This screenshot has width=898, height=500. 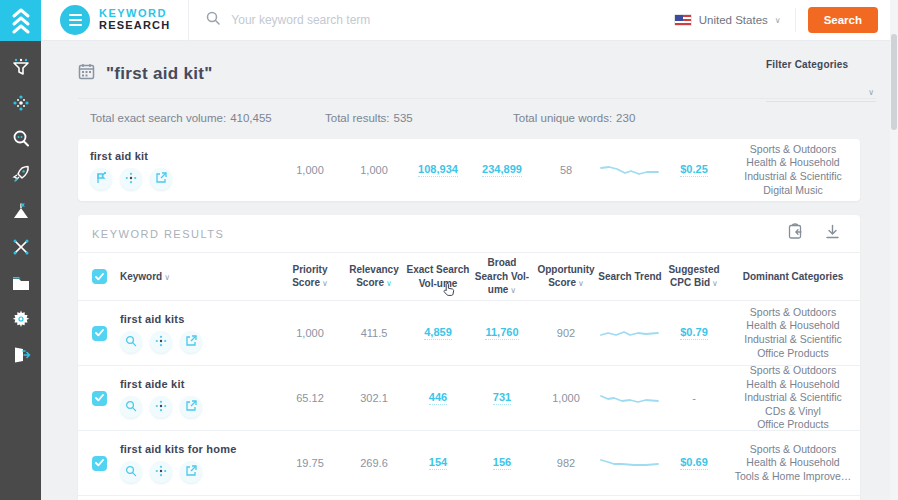 I want to click on column-header-broad-volume: Broad Search Vol-ume∨, so click(x=502, y=276).